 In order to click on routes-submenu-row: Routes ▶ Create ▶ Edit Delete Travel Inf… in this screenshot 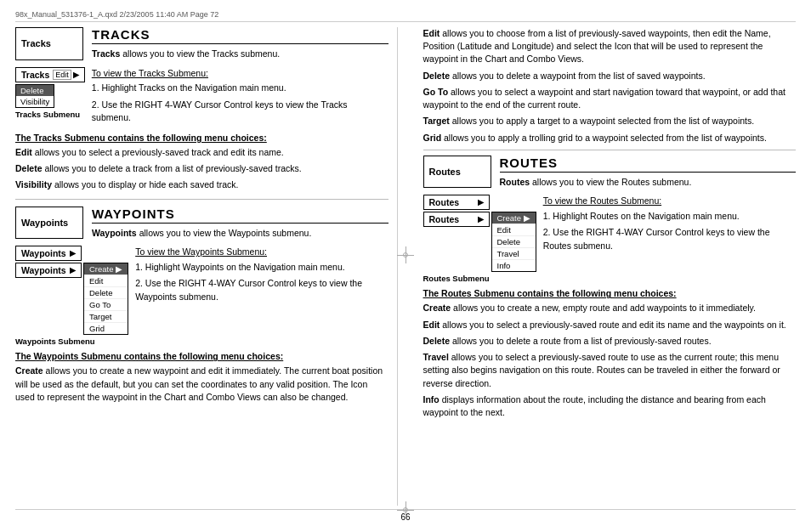, I will do `click(479, 241)`.